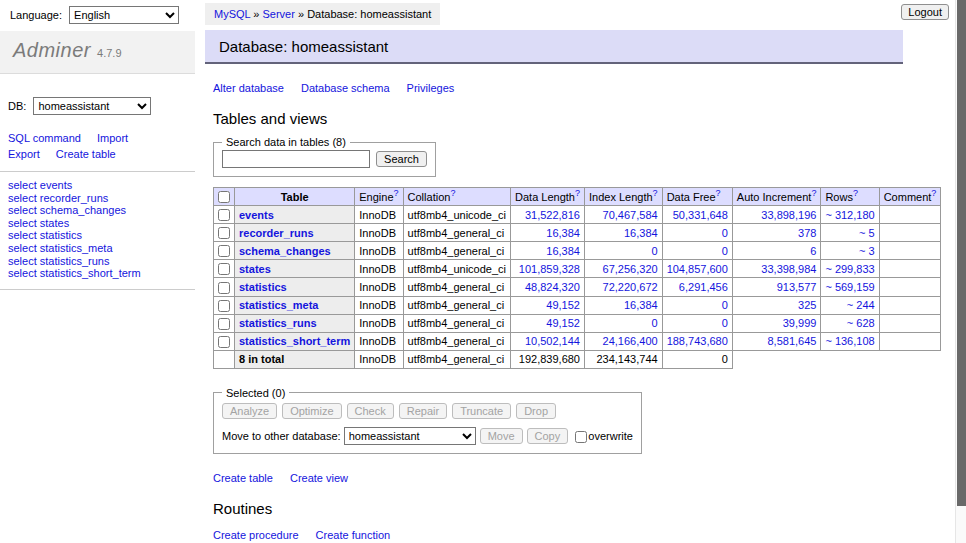 The width and height of the screenshot is (966, 543). I want to click on data-length-link-statistics-meta: 49,152, so click(563, 305).